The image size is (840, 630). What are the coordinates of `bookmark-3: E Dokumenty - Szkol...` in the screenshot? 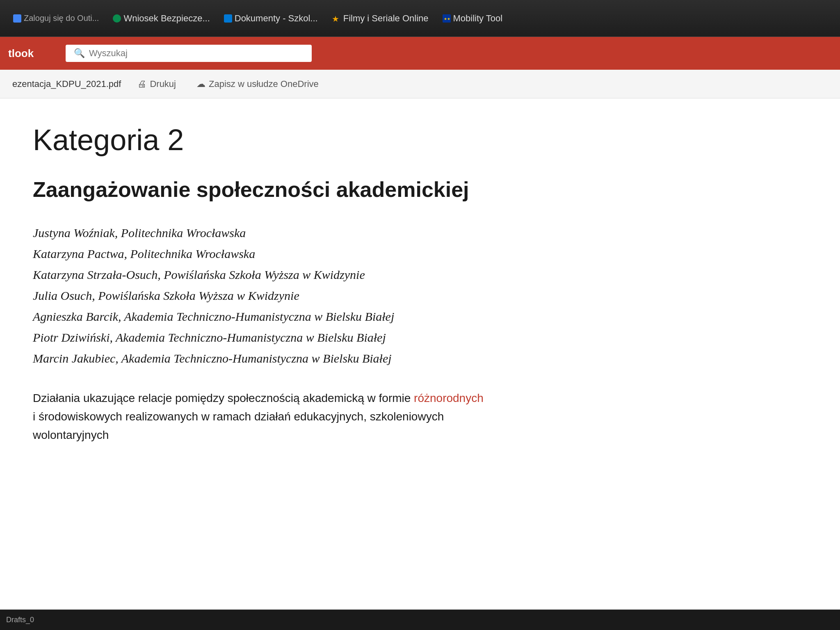 It's located at (271, 18).